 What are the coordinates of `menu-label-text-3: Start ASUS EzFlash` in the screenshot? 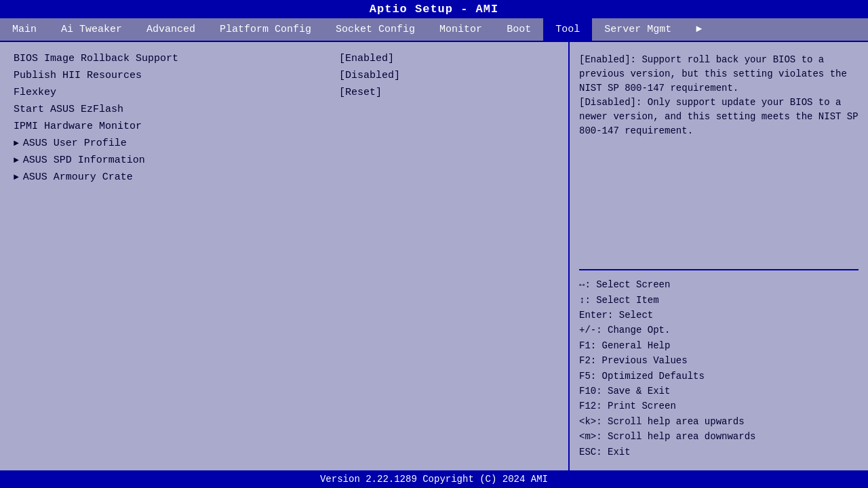 It's located at (68, 110).